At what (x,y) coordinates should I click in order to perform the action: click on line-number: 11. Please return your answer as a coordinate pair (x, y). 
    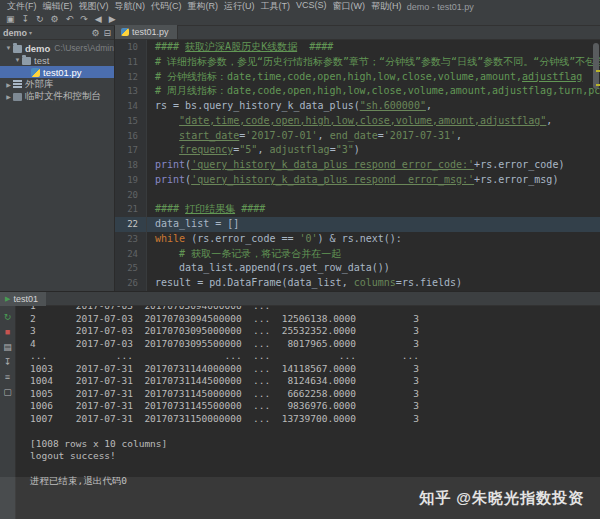
    Looking at the image, I should click on (131, 62).